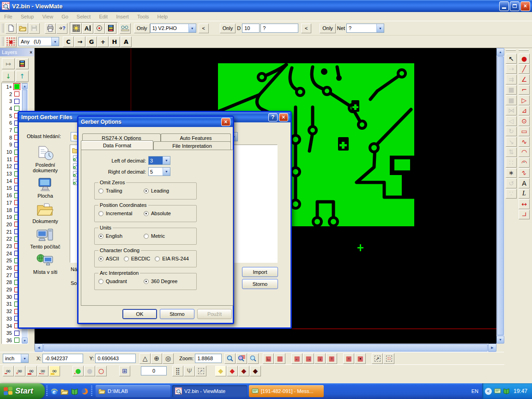  What do you see at coordinates (489, 392) in the screenshot?
I see `tray-chevron-icon: <` at bounding box center [489, 392].